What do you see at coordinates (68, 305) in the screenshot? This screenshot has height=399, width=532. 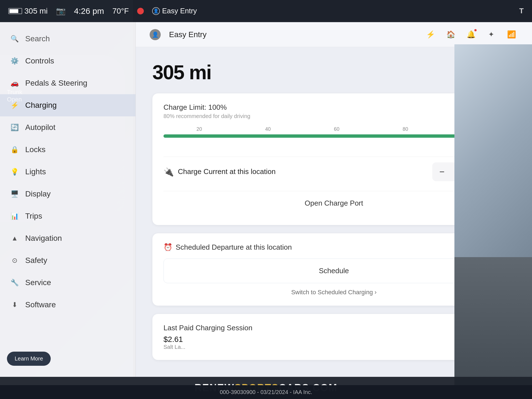 I see `sidebar-item-software: ⬇ Software` at bounding box center [68, 305].